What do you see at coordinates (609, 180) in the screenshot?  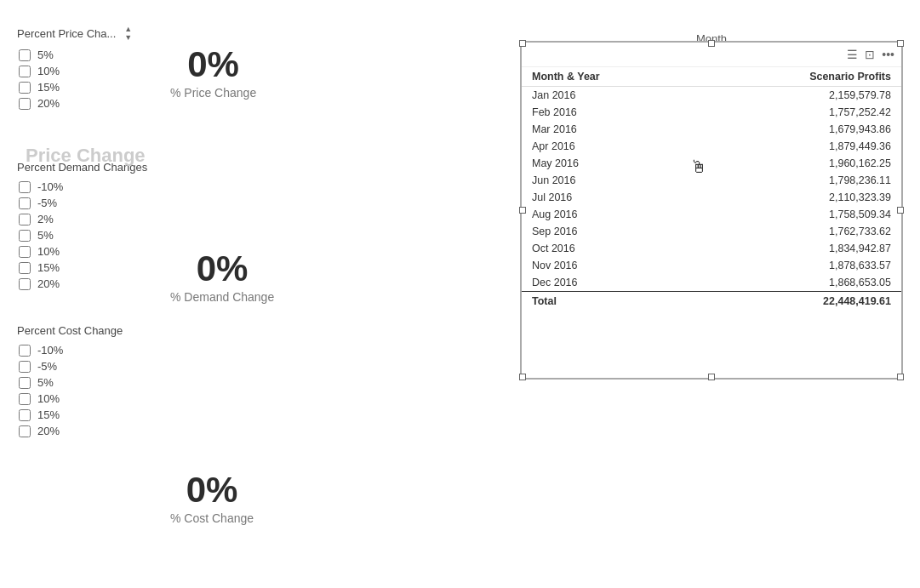 I see `cell-month: Jun 2016` at bounding box center [609, 180].